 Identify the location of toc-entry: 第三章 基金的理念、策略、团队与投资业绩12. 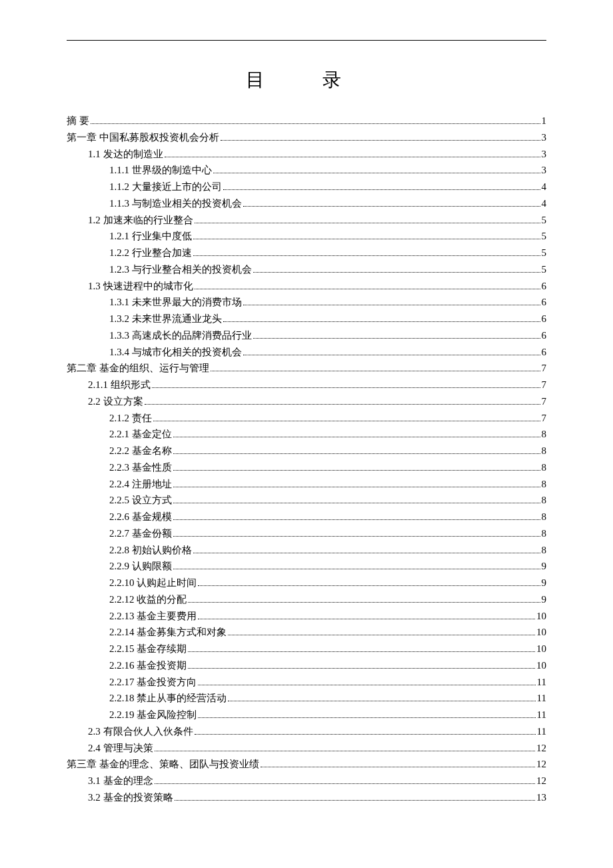
(306, 764).